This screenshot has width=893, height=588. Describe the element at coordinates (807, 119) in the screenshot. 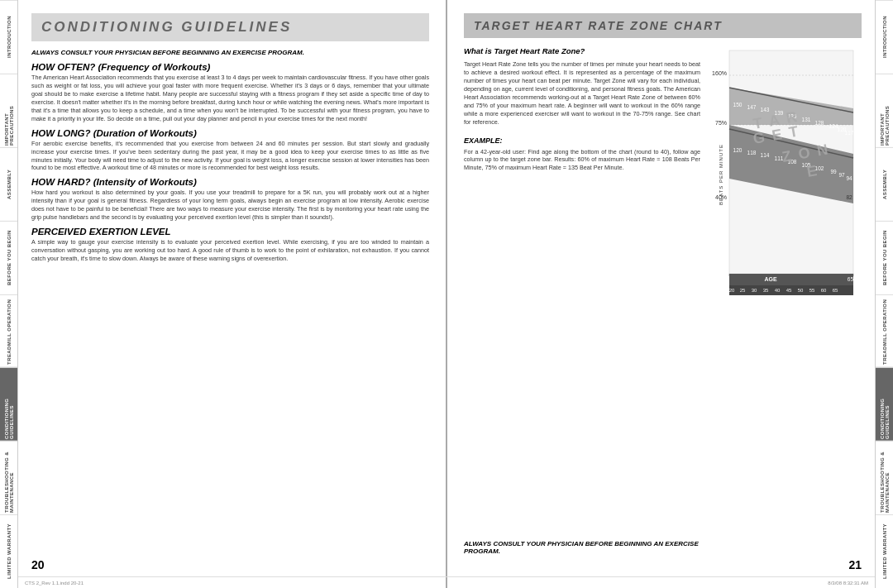

I see `svg-text: 131` at that location.